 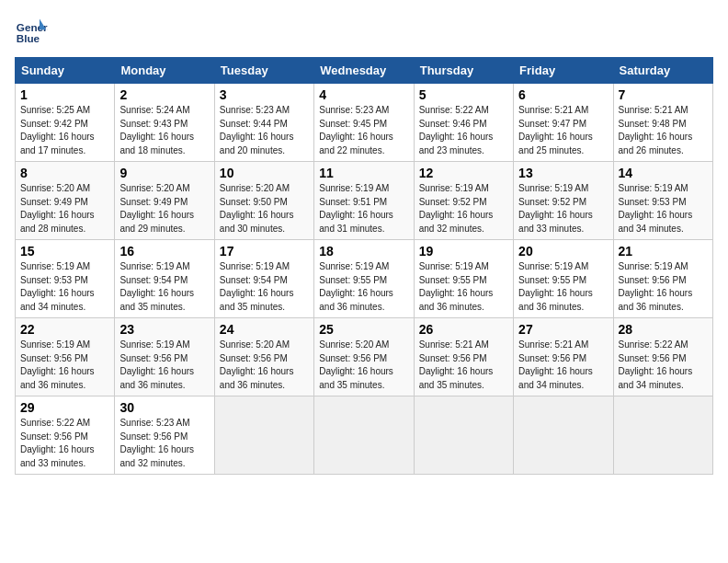 I want to click on day-number: 20, so click(x=563, y=251).